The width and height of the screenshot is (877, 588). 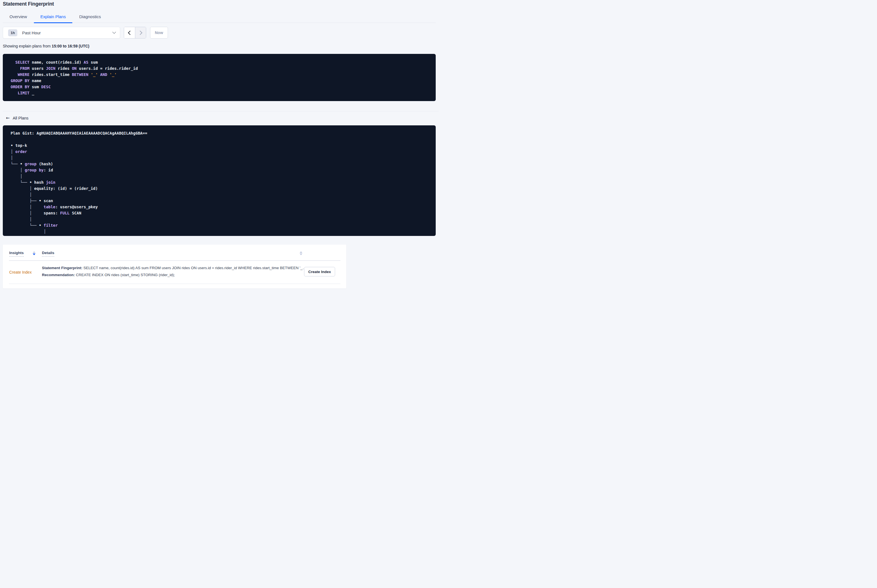 What do you see at coordinates (301, 254) in the screenshot?
I see `sort-icon-details` at bounding box center [301, 254].